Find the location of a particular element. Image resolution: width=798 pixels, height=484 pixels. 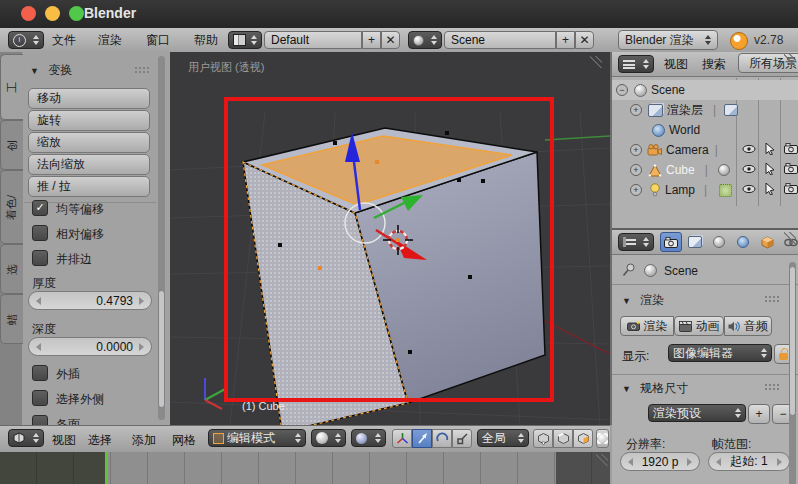

outliner-item-label: Scene is located at coordinates (668, 90).